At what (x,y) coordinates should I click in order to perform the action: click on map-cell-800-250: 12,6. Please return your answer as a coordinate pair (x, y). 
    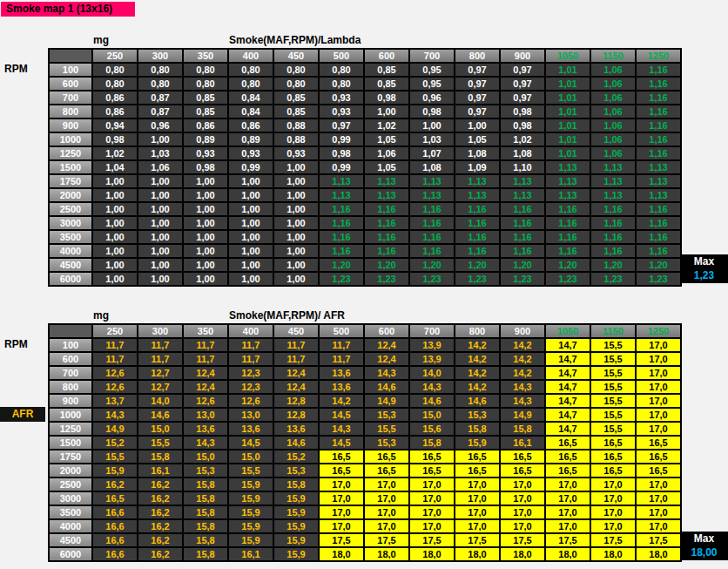
    Looking at the image, I should click on (115, 387).